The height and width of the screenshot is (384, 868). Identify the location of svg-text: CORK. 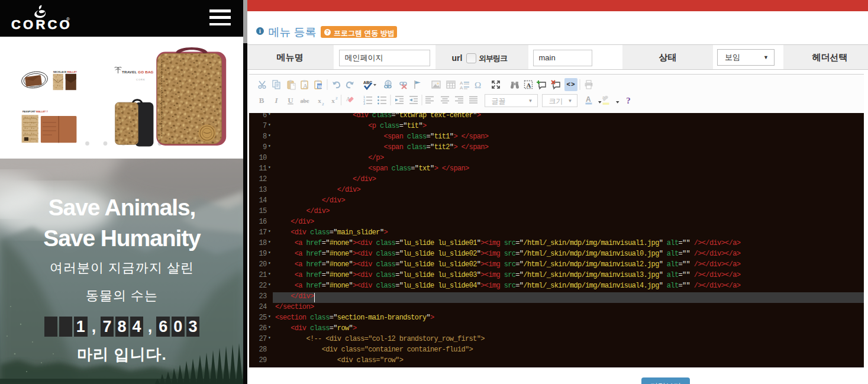
(141, 79).